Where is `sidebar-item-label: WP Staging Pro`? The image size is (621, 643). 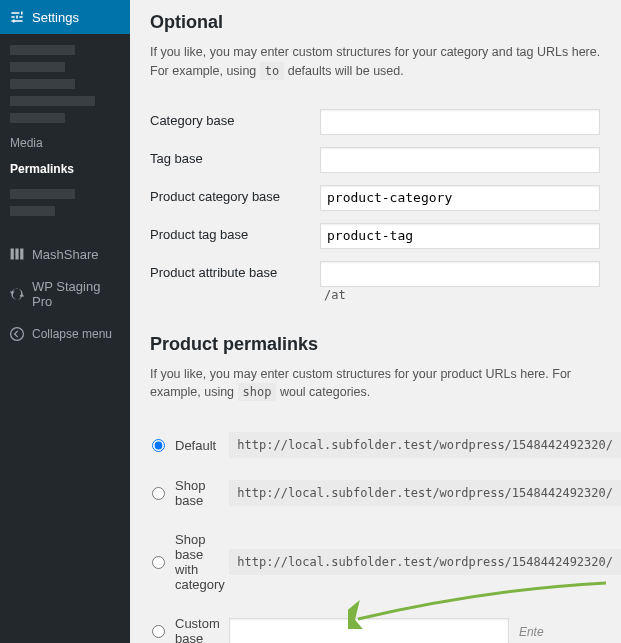
sidebar-item-label: WP Staging Pro is located at coordinates (77, 294).